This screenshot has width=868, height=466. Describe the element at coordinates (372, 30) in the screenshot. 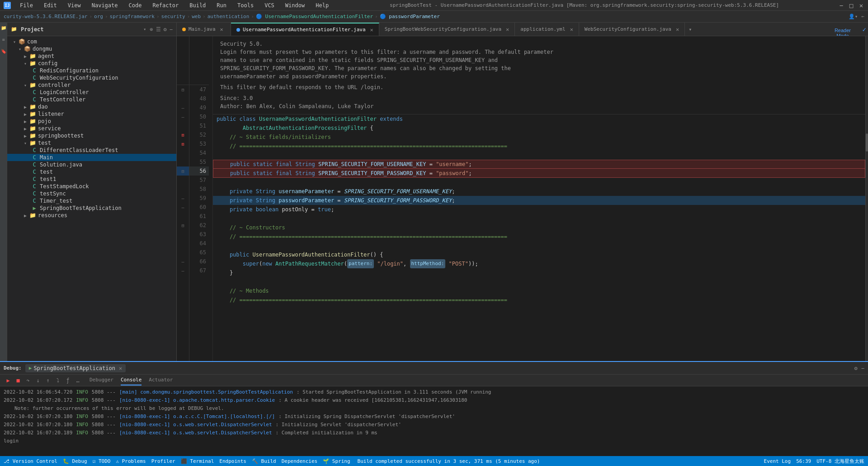

I see `tab-close-filter: ✕` at that location.